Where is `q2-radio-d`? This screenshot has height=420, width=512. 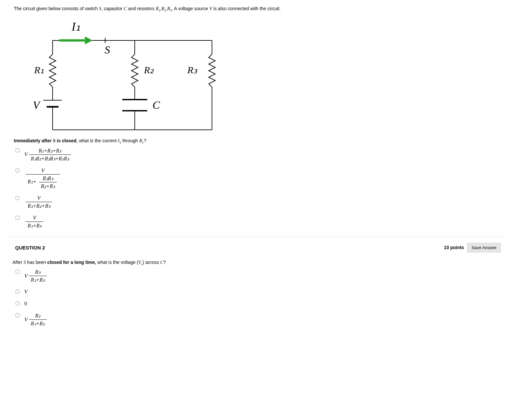 q2-radio-d is located at coordinates (18, 315).